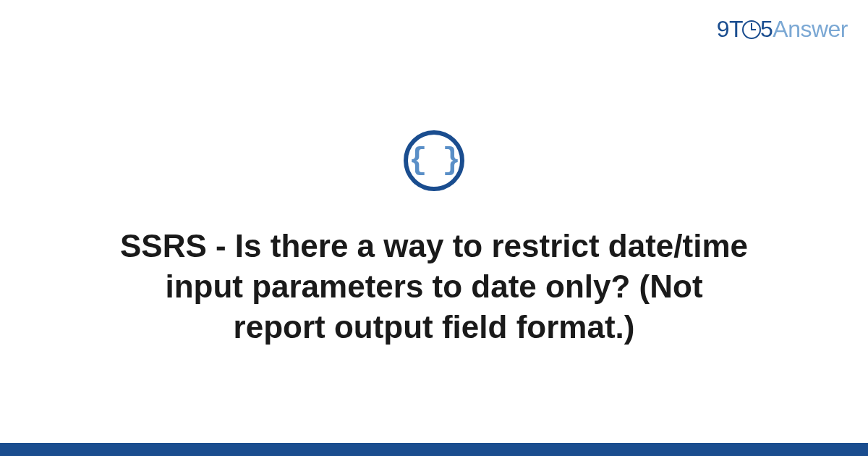 The image size is (868, 456). What do you see at coordinates (810, 29) in the screenshot?
I see `logo-text-answer: Answer` at bounding box center [810, 29].